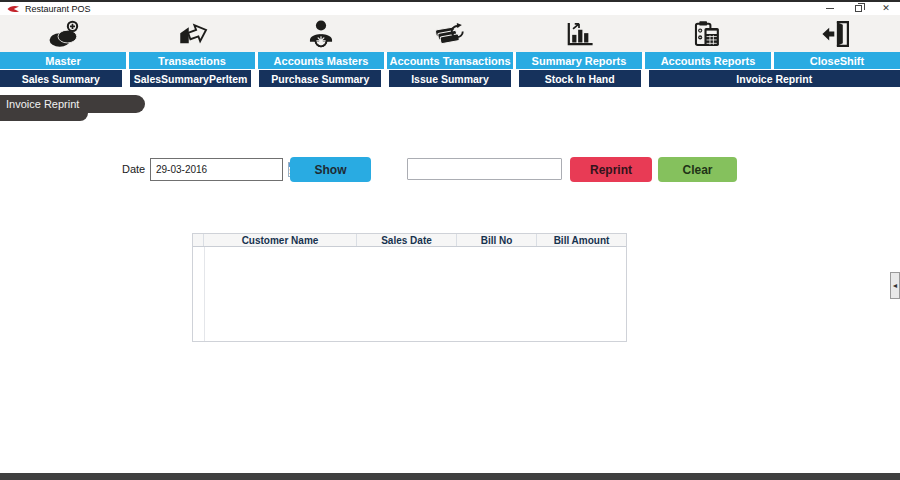  What do you see at coordinates (410, 288) in the screenshot?
I see `invoices-table: Customer Name Sales Date Bill No Bill Am…` at bounding box center [410, 288].